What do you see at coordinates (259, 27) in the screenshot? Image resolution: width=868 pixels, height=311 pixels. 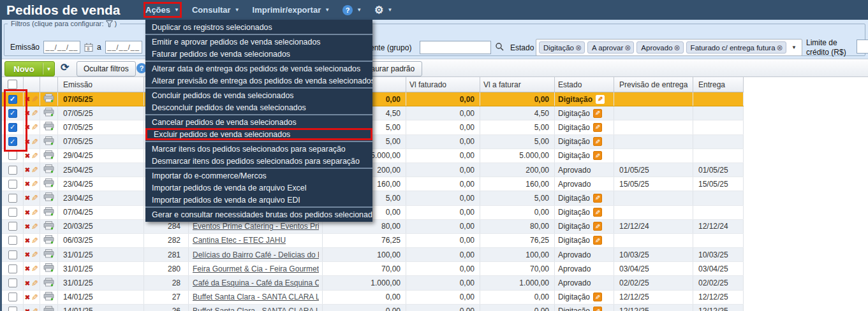 I see `menu-item: Duplicar os registros selecionados` at bounding box center [259, 27].